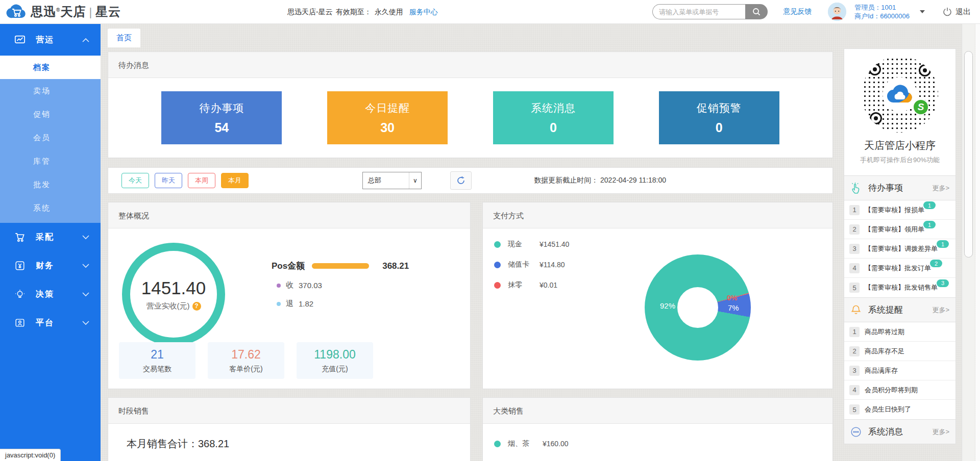 This screenshot has width=980, height=461. Describe the element at coordinates (525, 444) in the screenshot. I see `category-name: 烟、茶` at that location.